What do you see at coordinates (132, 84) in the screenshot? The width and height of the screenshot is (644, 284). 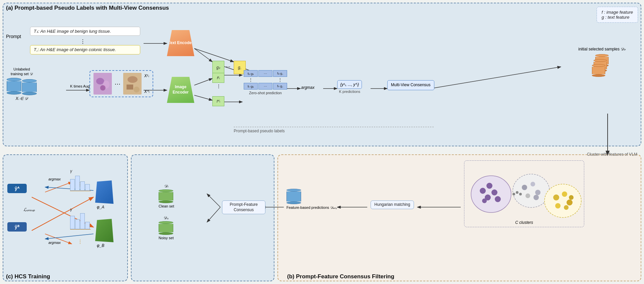 I see `aug-img-k` at bounding box center [132, 84].